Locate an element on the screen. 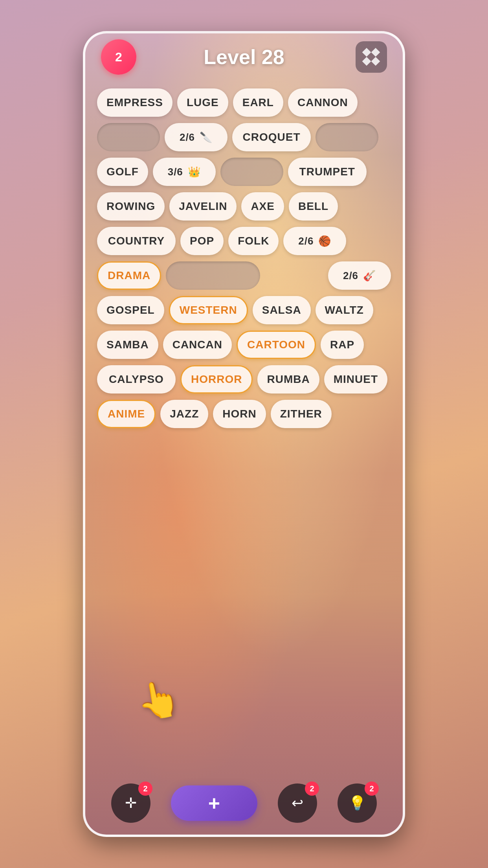 The height and width of the screenshot is (868, 488). hint-icon: 💡 is located at coordinates (358, 803).